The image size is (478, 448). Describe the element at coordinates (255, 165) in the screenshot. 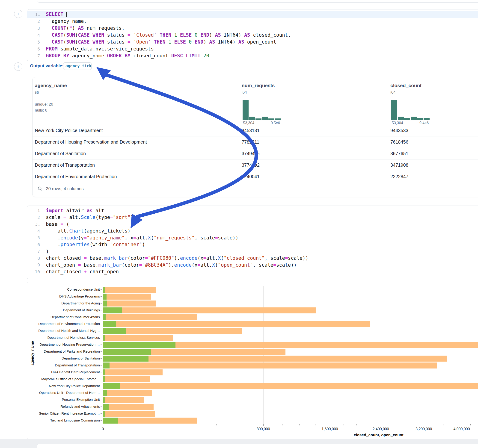

I see `table-row: Department of Transportation377489234719…` at that location.